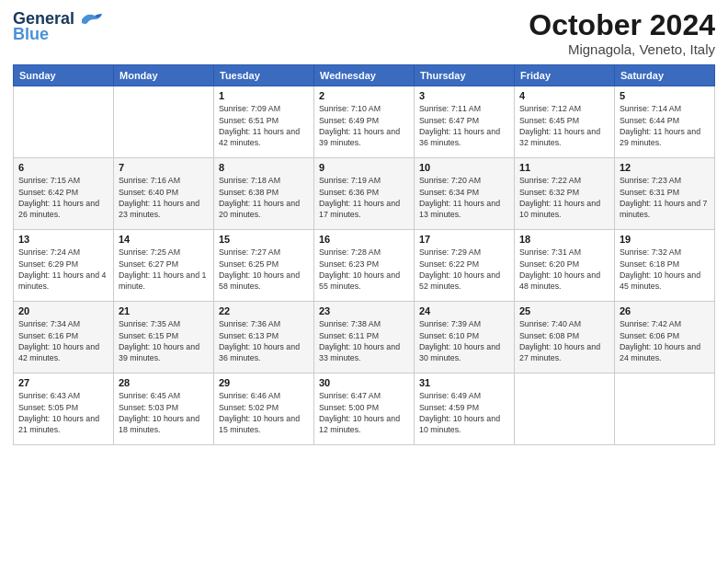 The image size is (728, 563). I want to click on day-cell: 26Sunrise: 7:42 AM Sunset: 6:06 PM Dayli…, so click(665, 338).